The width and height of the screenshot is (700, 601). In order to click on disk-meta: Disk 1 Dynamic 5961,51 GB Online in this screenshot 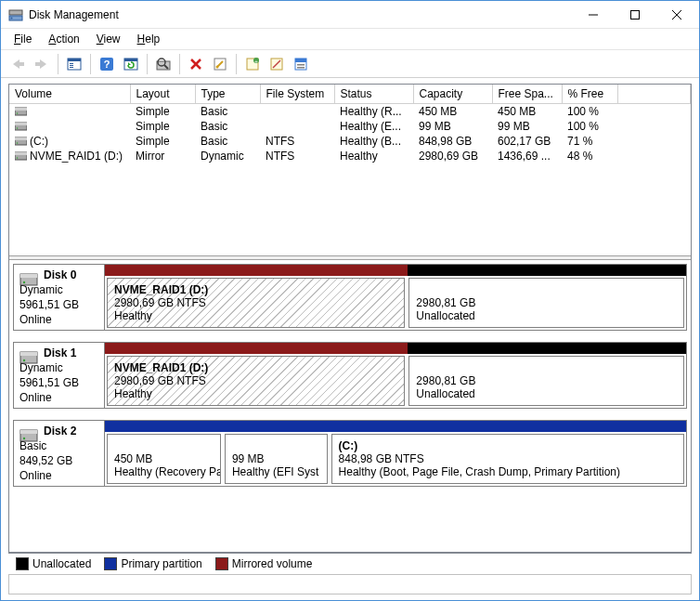, I will do `click(59, 375)`.